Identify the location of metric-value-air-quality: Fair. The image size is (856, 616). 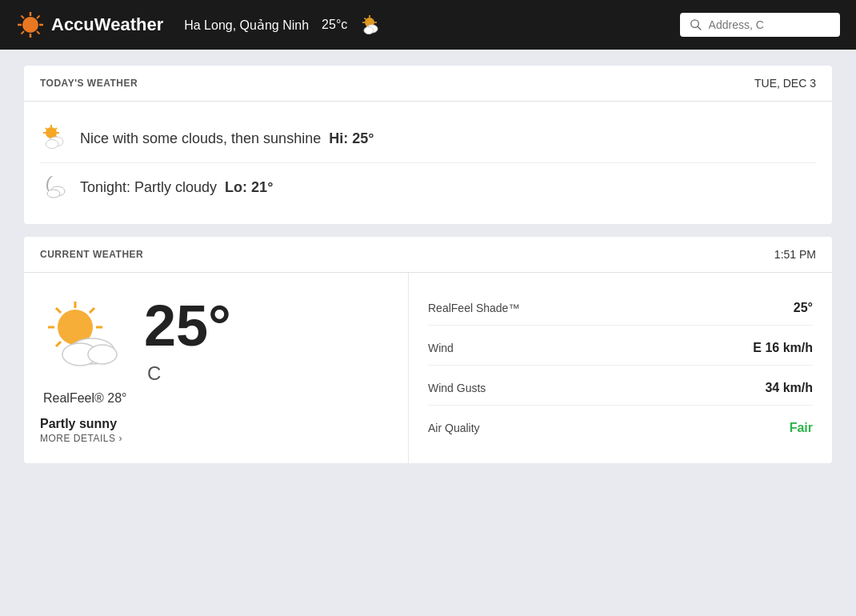
(802, 428).